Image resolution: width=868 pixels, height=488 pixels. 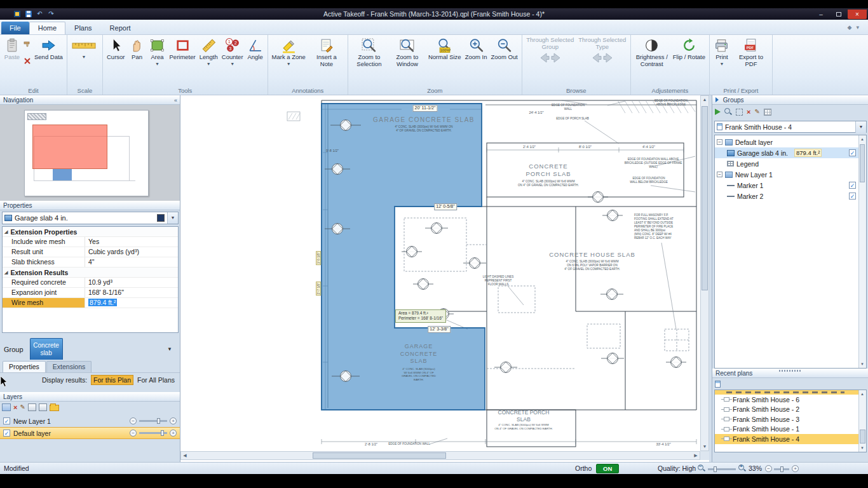 What do you see at coordinates (32, 407) in the screenshot?
I see `merge-layer-icon` at bounding box center [32, 407].